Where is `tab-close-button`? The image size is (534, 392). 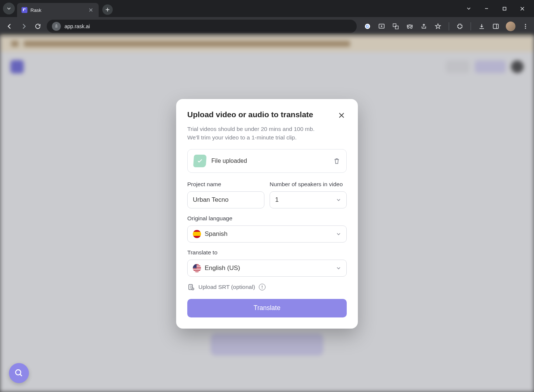 tab-close-button is located at coordinates (91, 10).